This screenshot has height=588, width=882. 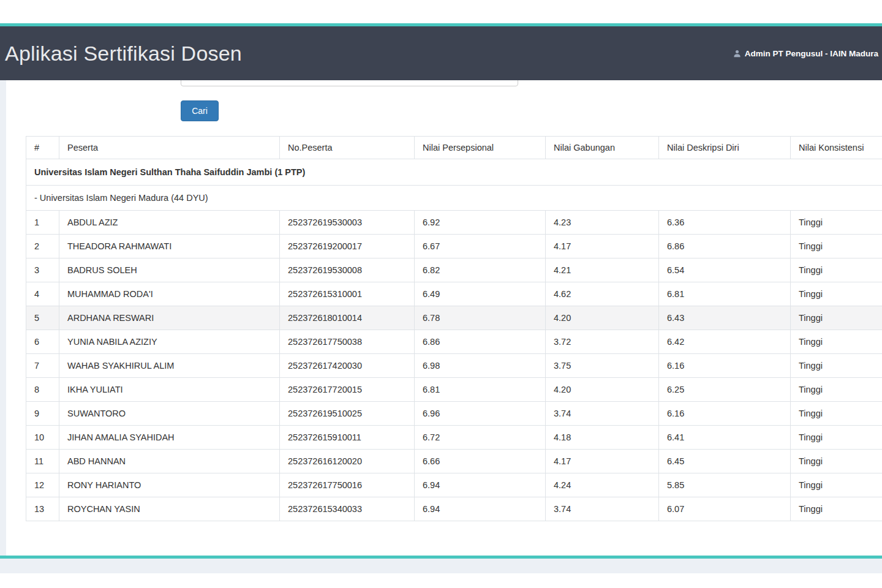 I want to click on cell-no: 11, so click(x=43, y=462).